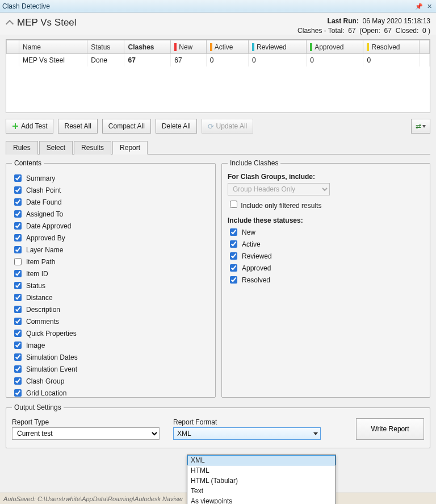 The height and width of the screenshot is (504, 436). Describe the element at coordinates (257, 256) in the screenshot. I see `status-label: Reviewed` at that location.